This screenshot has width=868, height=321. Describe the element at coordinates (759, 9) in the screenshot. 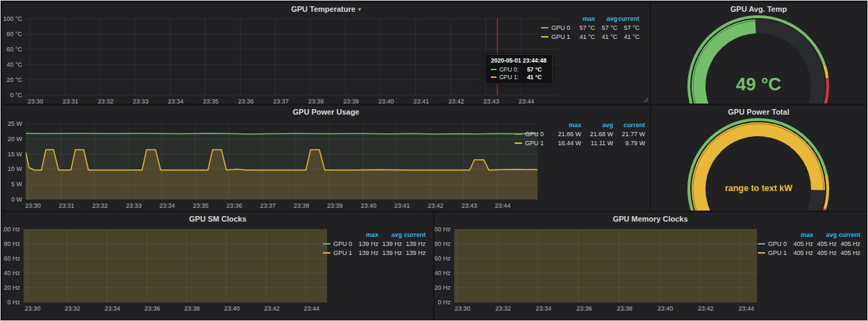

I see `panel-title-text: GPU Avg. Temp` at that location.